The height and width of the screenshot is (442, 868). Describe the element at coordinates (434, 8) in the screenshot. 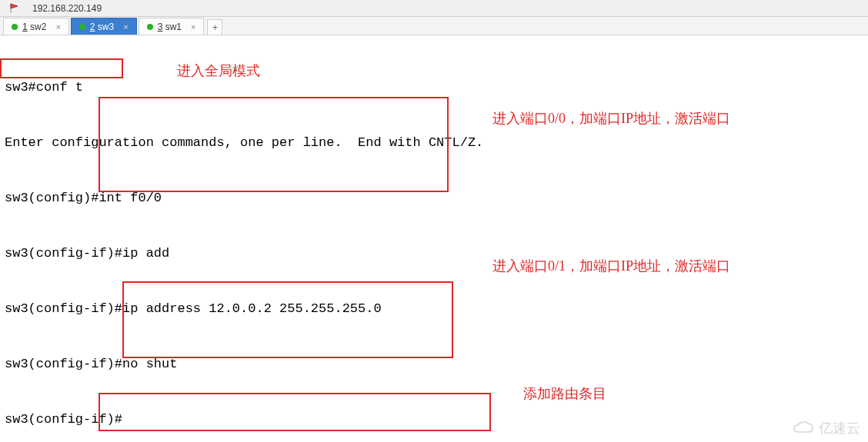

I see `titlebar: 192.168.220.149` at that location.